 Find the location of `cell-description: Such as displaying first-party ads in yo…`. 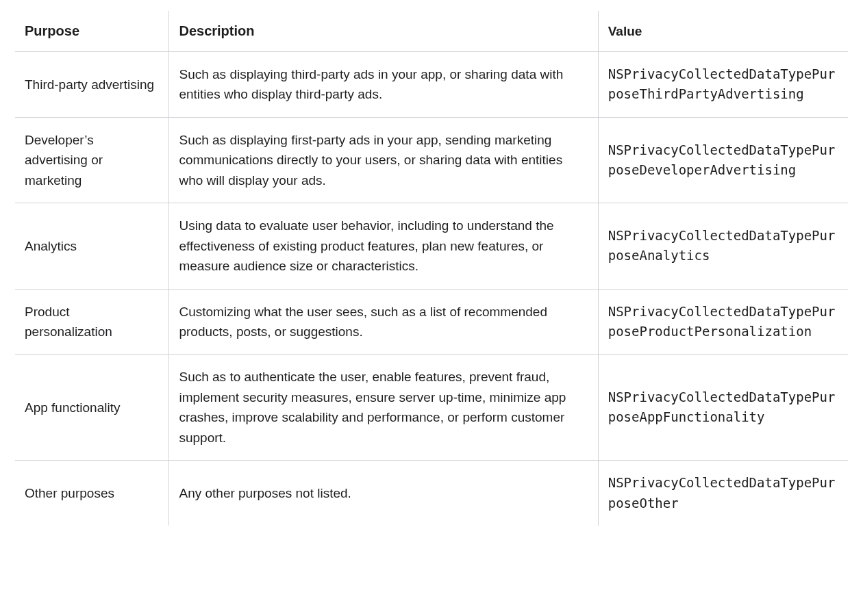

cell-description: Such as displaying first-party ads in yo… is located at coordinates (384, 160).